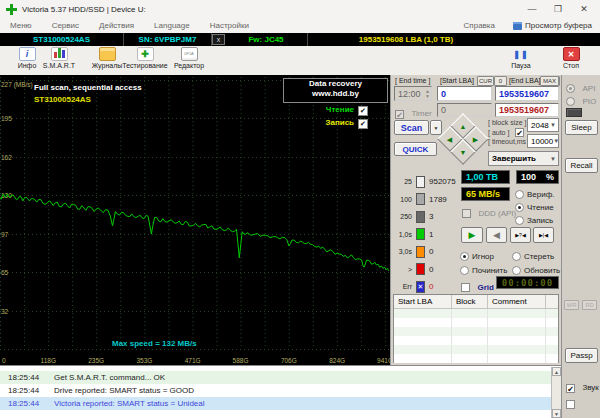  What do you see at coordinates (464, 94) in the screenshot?
I see `start-lba-field: 0` at bounding box center [464, 94].